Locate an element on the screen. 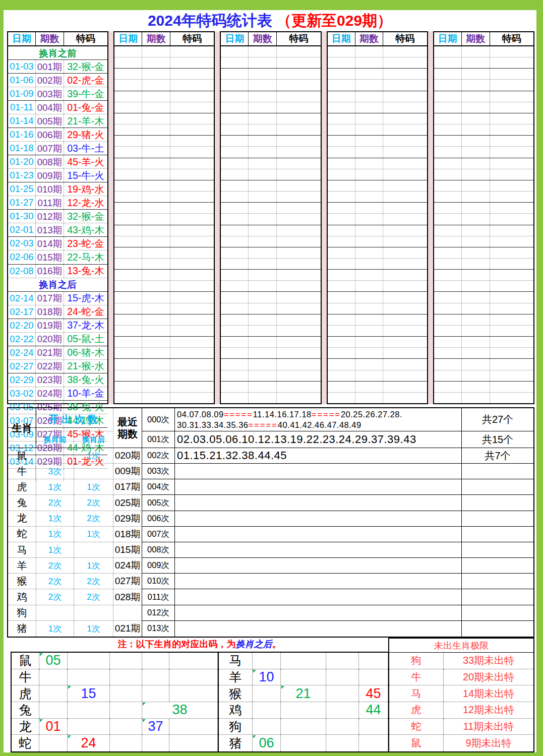 This screenshot has width=543, height=756. stats-header-post: 换肖后 is located at coordinates (94, 439).